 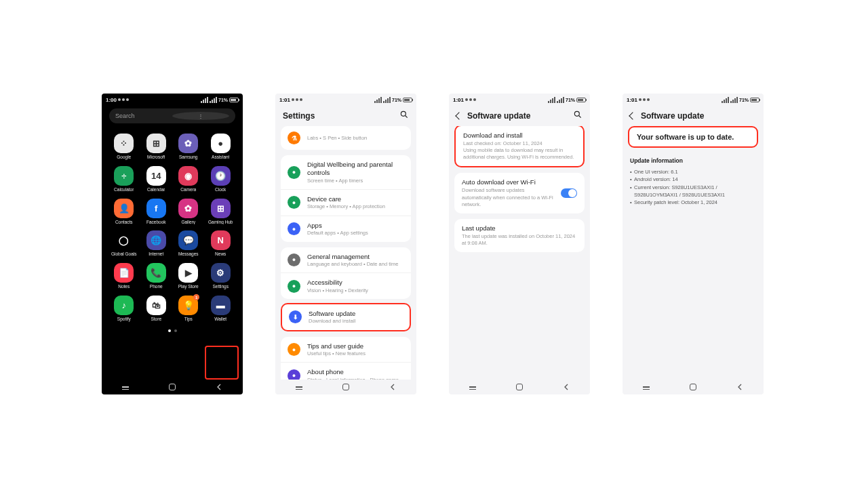 I want to click on app-label: Microsoft, so click(x=156, y=157).